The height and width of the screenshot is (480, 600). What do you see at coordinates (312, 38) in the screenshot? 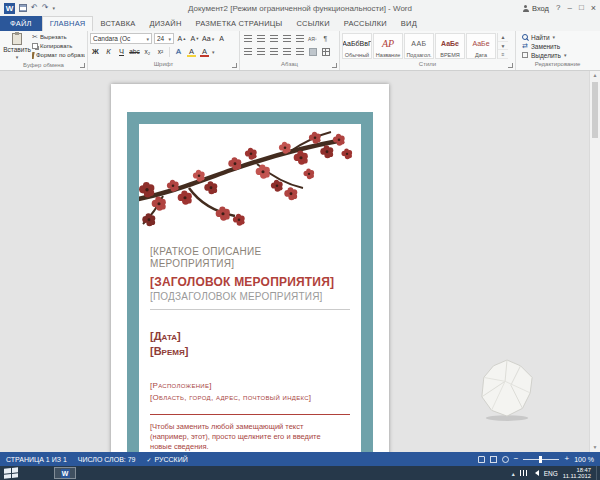
I see `sort-button: АЯ↓` at bounding box center [312, 38].